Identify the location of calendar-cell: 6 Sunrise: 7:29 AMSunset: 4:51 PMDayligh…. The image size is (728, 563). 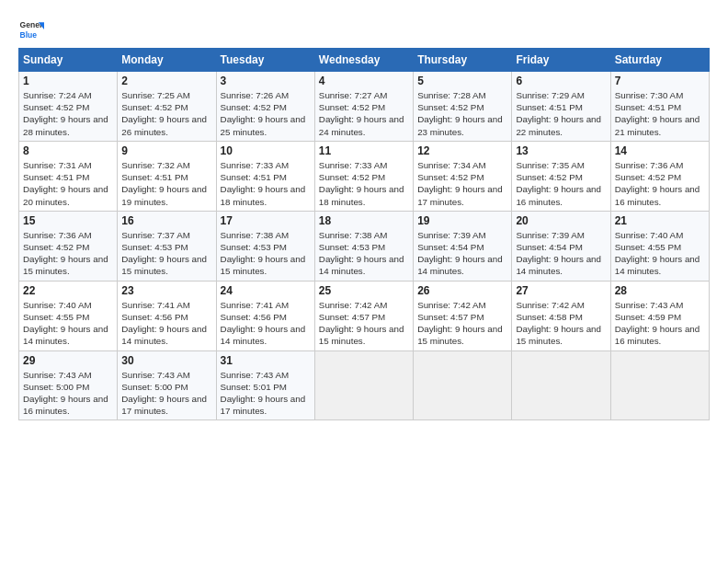
(561, 107).